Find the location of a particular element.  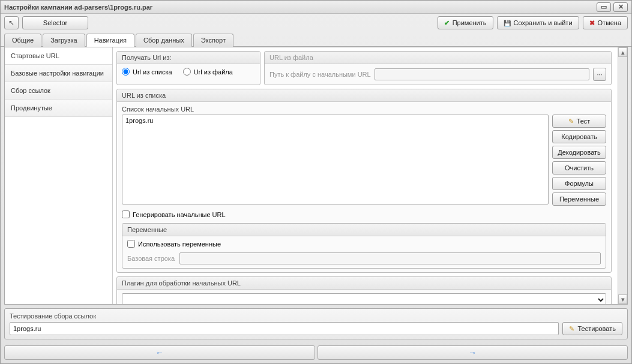

url-list-title: URL из списка is located at coordinates (364, 96).